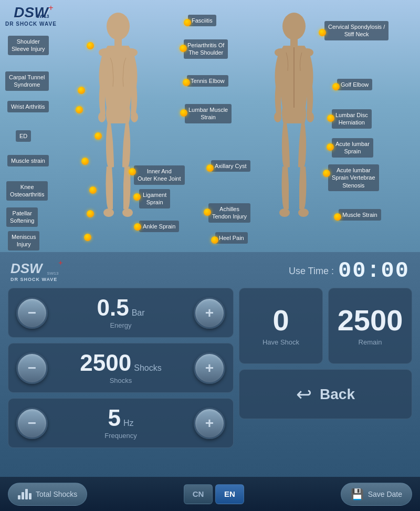 This screenshot has height=511, width=420. What do you see at coordinates (121, 313) in the screenshot?
I see `energy-value-area: 0.5 Bar Energy` at bounding box center [121, 313].